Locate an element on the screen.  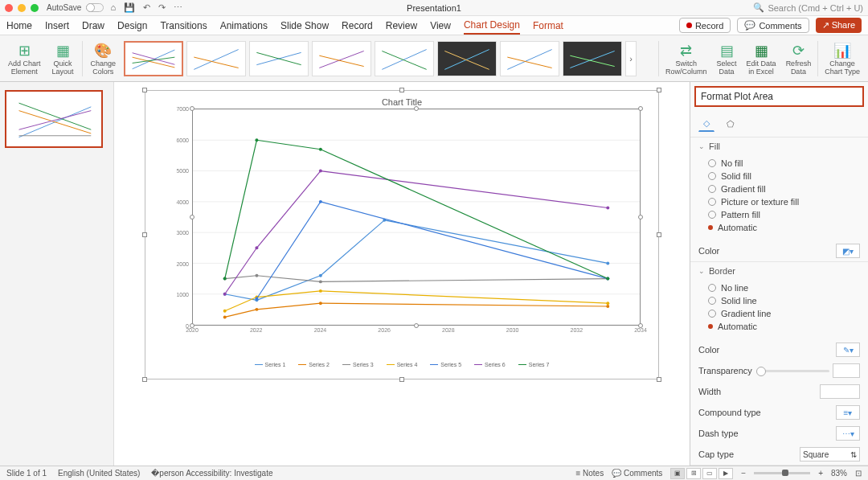
fill-header: Fill is located at coordinates (780, 146).